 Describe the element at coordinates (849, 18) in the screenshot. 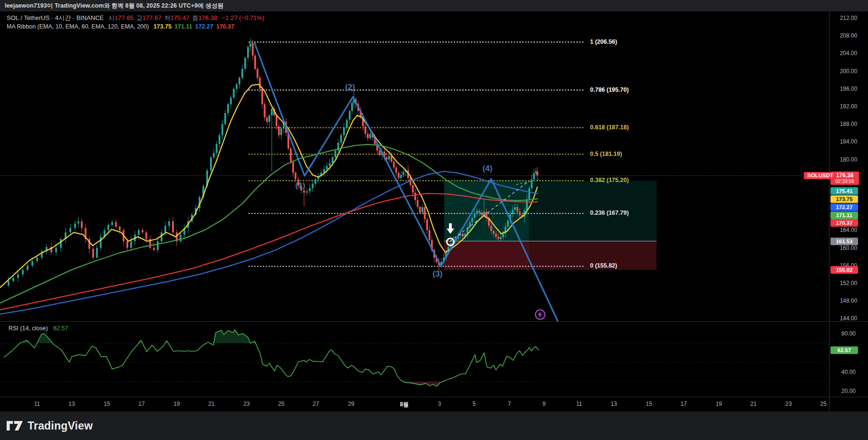

I see `price-axis-tick: 212.00` at that location.